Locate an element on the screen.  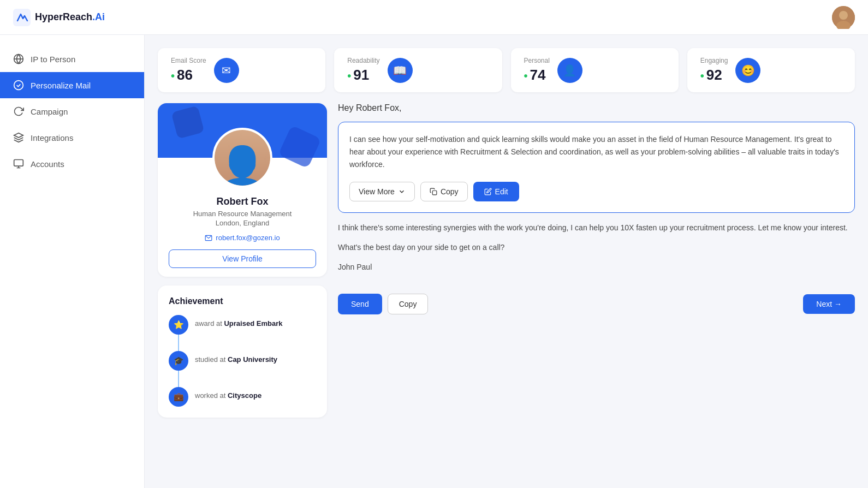
score-card-email: Email Score 86 ✉ is located at coordinates (241, 70).